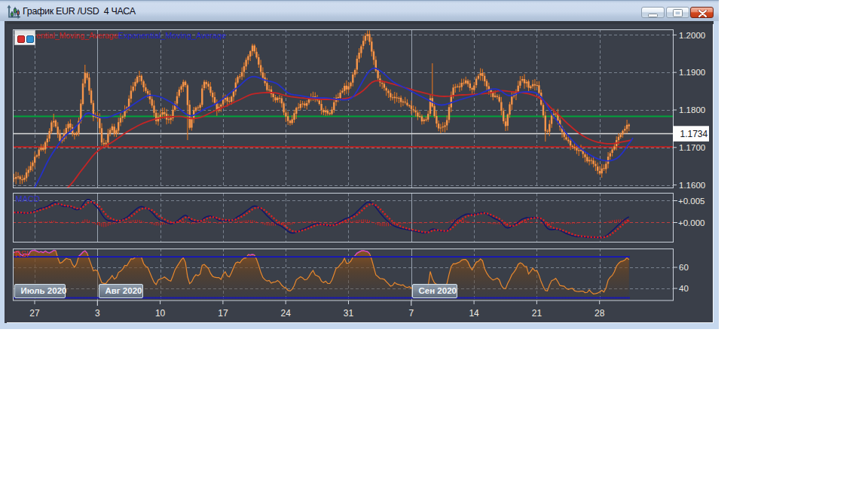  What do you see at coordinates (537, 313) in the screenshot?
I see `svg-text: 21` at bounding box center [537, 313].